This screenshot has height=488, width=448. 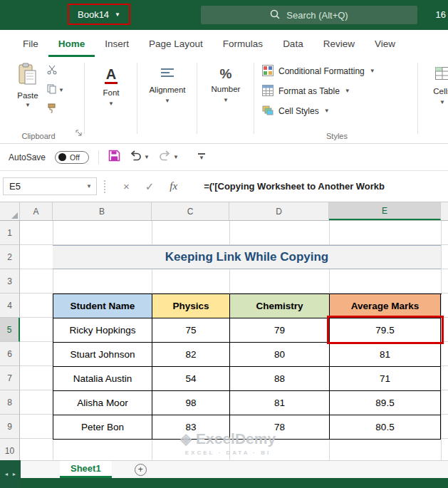 I want to click on conditional-formatting-icon, so click(x=268, y=71).